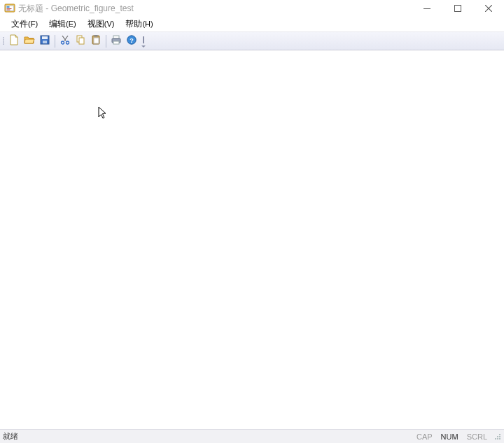 Image resolution: width=504 pixels, height=443 pixels. I want to click on menu-edit-accel: (E), so click(71, 24).